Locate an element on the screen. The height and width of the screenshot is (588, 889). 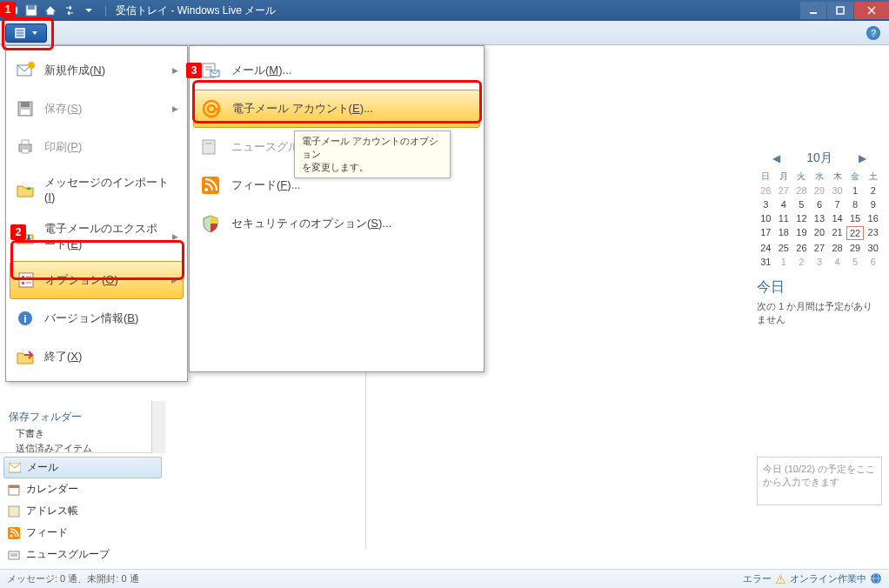
nav-feed: フィード is located at coordinates (83, 532).